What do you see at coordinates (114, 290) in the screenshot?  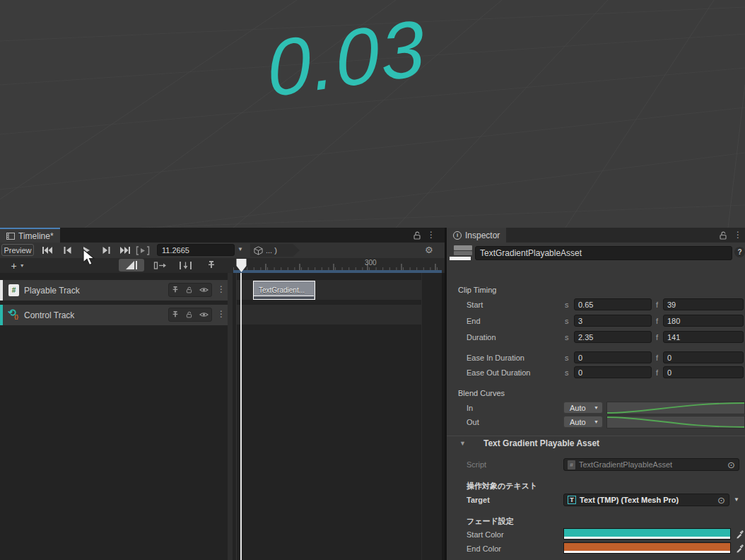 I see `track-header-playable: # Playable Track ⋮` at bounding box center [114, 290].